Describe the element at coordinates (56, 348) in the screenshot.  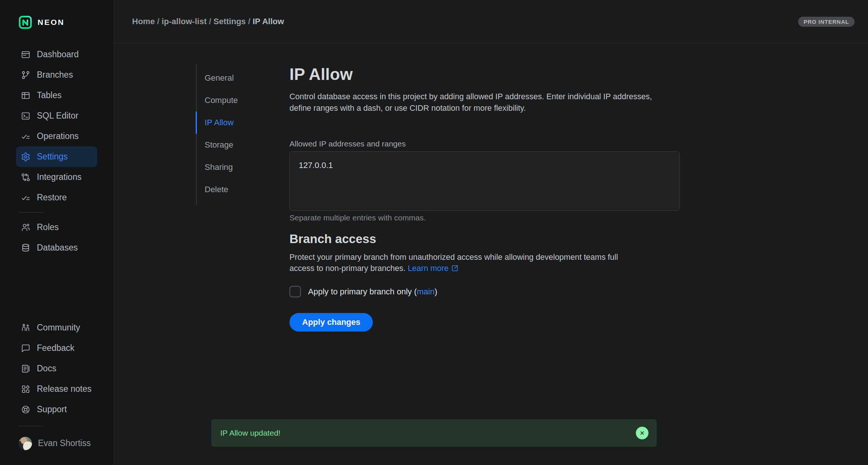
I see `sidebar-item-label: Feedback` at that location.